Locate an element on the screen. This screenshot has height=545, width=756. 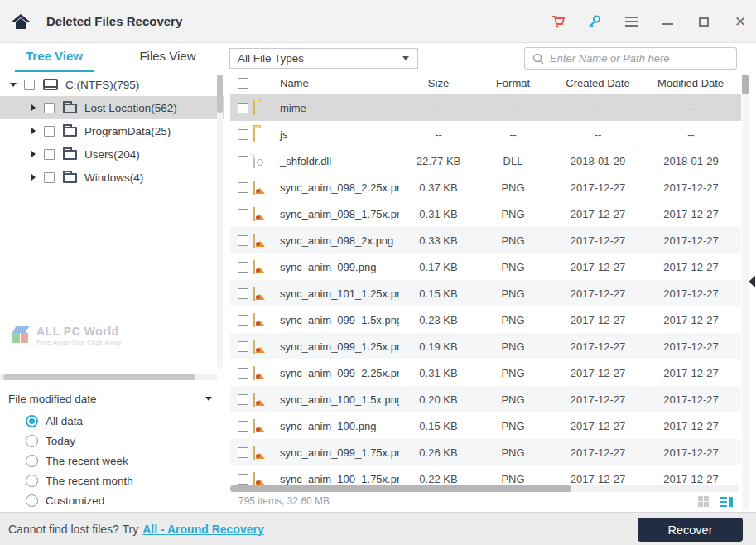
table-row: _shfoldr.dll22.77 KBDLL2018-01-292018-01… is located at coordinates (485, 161).